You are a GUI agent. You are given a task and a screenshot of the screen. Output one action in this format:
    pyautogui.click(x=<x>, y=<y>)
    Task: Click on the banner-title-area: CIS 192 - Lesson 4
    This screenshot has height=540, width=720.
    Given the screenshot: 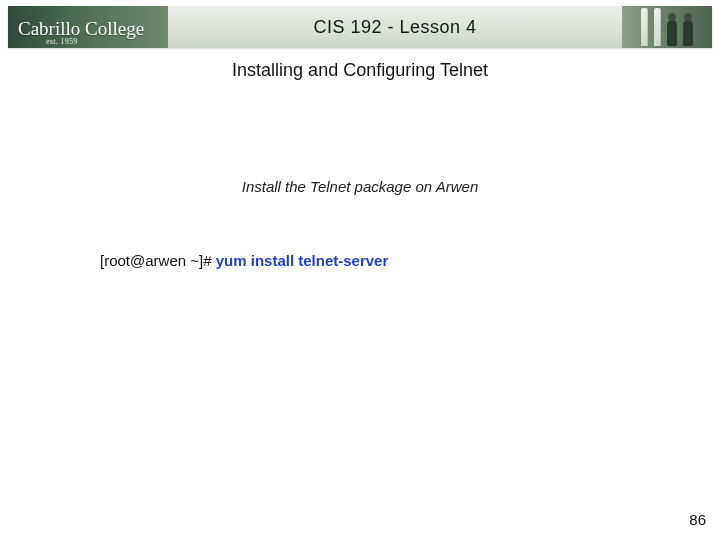 What is the action you would take?
    pyautogui.click(x=395, y=27)
    